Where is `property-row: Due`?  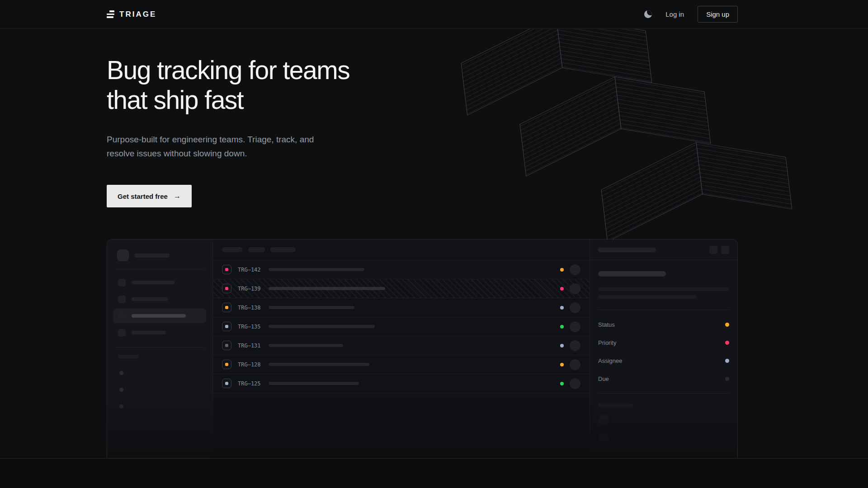
property-row: Due is located at coordinates (664, 379).